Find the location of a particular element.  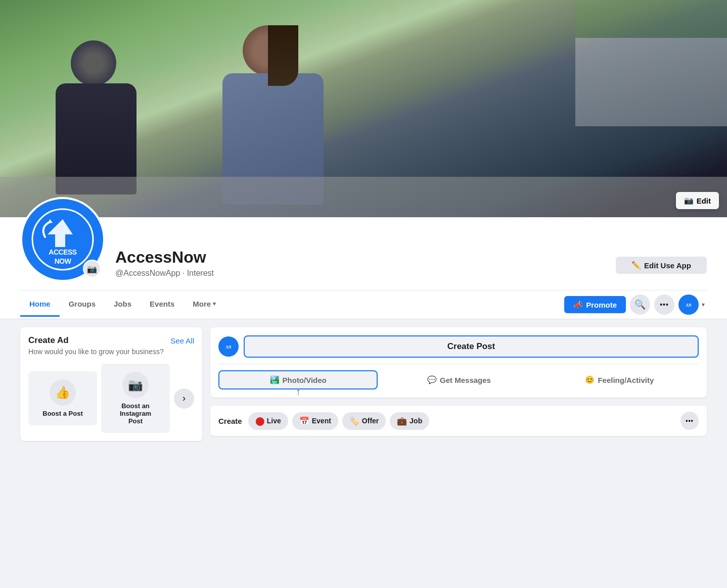

live-icon: ⬤ is located at coordinates (260, 421).